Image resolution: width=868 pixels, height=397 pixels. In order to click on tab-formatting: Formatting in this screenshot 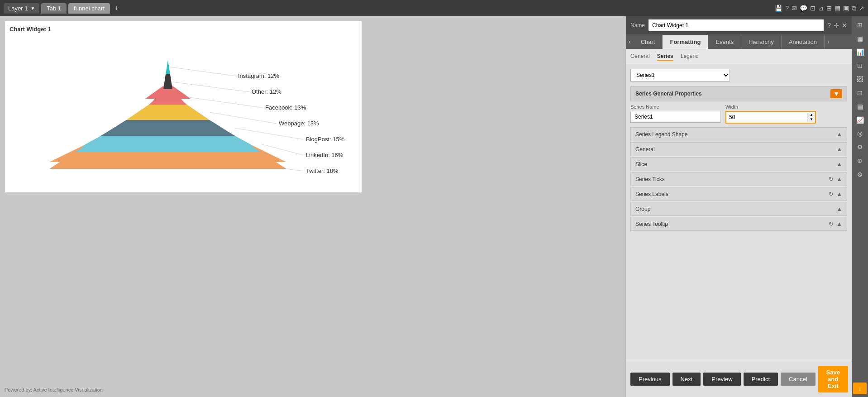, I will do `click(685, 42)`.